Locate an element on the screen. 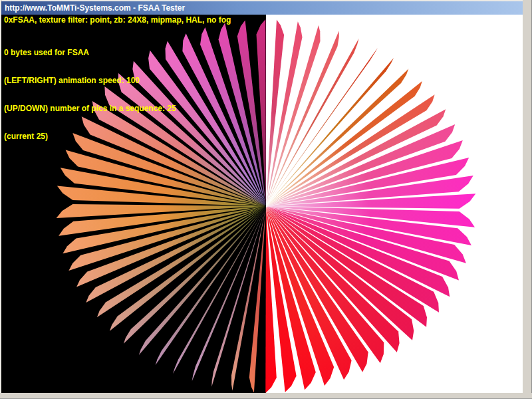 Image resolution: width=532 pixels, height=399 pixels. hud-bytes-line: 0 bytes used for FSAA is located at coordinates (90, 53).